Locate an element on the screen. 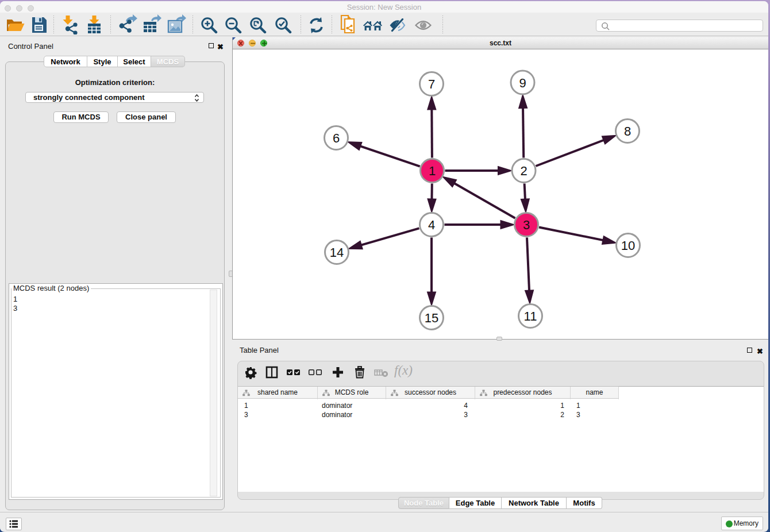 Image resolution: width=770 pixels, height=532 pixels. svg-text: 15 is located at coordinates (432, 318).